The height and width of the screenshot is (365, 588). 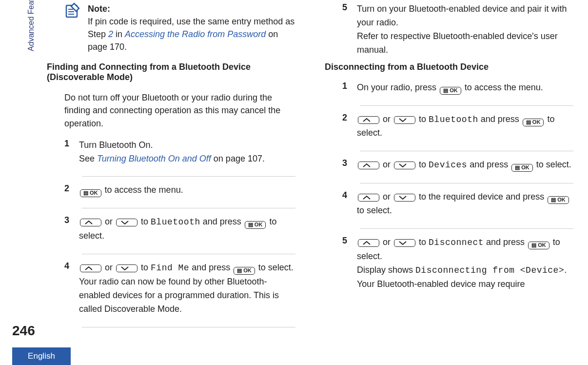 I want to click on note-step-link: 2, so click(x=111, y=34).